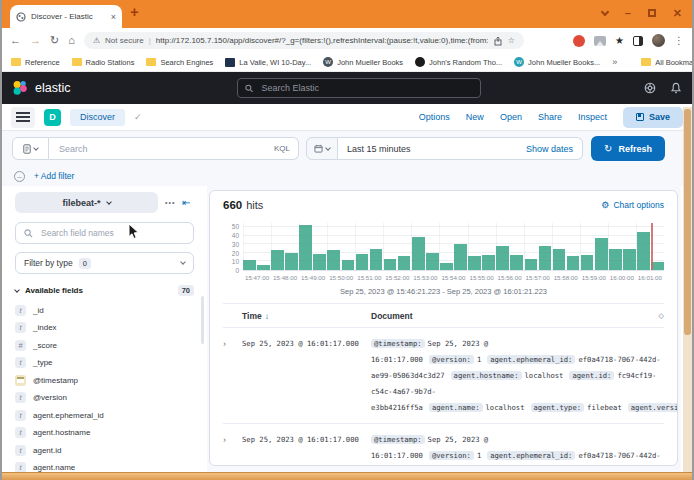 Image resolution: width=694 pixels, height=480 pixels. Describe the element at coordinates (628, 148) in the screenshot. I see `refresh-button: ↻ Refresh` at that location.